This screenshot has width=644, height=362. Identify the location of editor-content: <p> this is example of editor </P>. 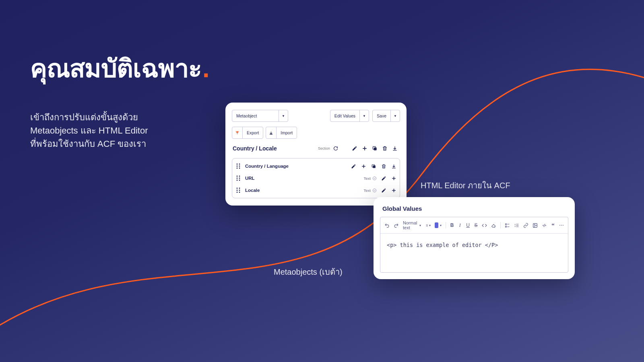
(474, 253).